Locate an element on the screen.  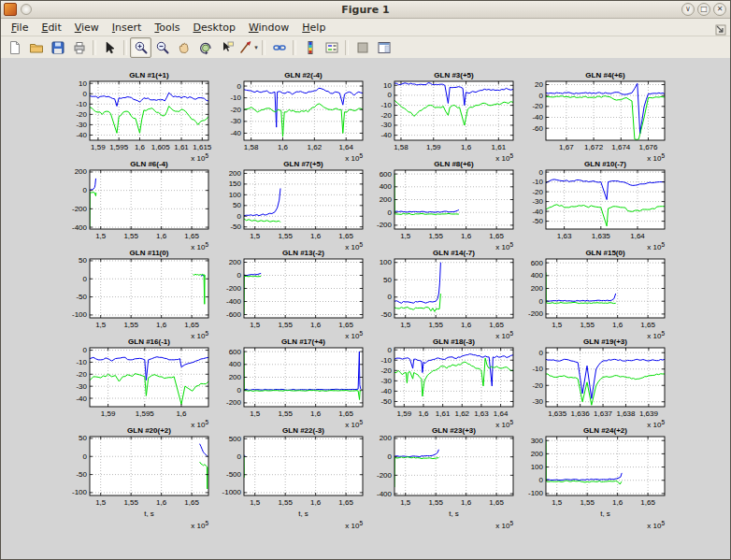
subplot-gln10-7: GLN #10(-7)0-10-20-30-40-501,631,6351,64… is located at coordinates (594, 202).